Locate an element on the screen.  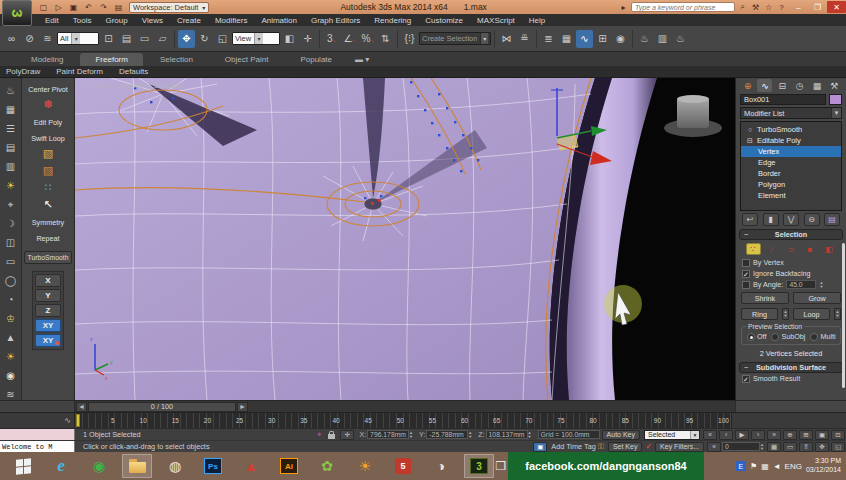
menu-item: Modifiers is located at coordinates (231, 20).